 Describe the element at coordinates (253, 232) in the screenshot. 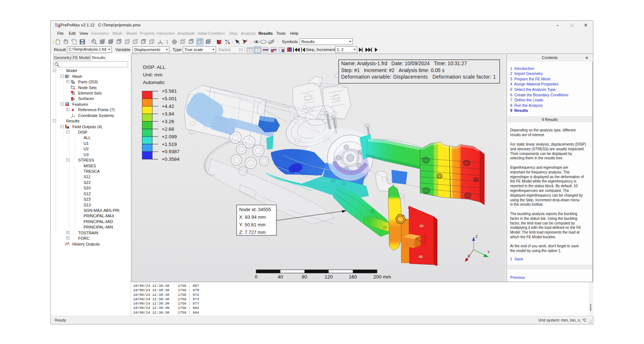

I see `svg-text: Z: 7.727 mm` at that location.